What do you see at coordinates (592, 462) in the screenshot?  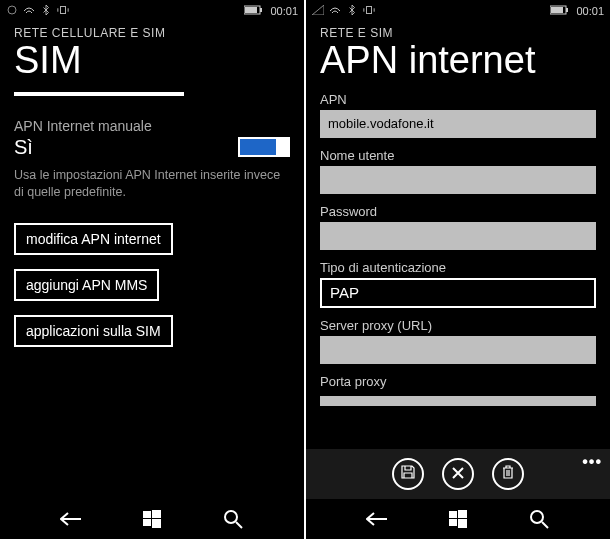 I see `more-button: •••` at bounding box center [592, 462].